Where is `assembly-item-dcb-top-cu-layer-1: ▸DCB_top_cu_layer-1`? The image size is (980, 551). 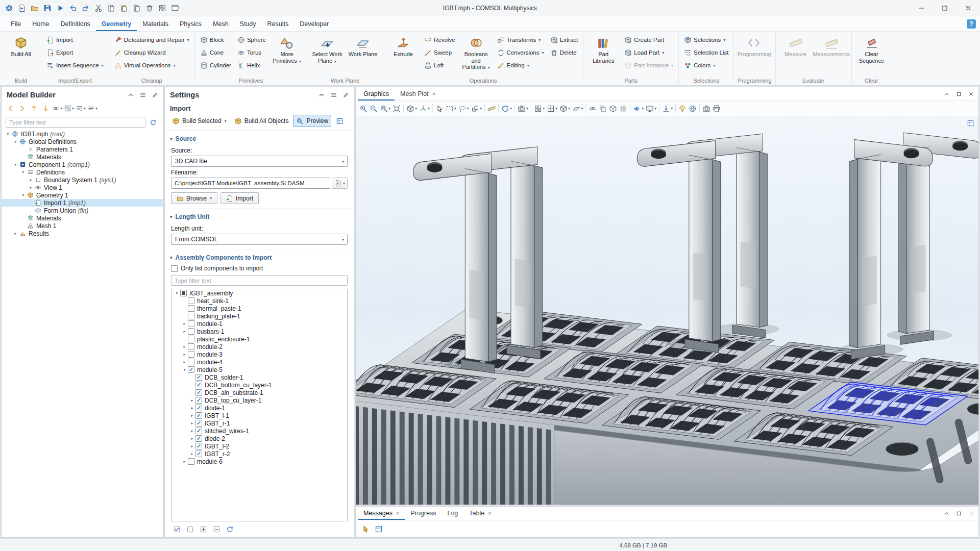 assembly-item-dcb-top-cu-layer-1: ▸DCB_top_cu_layer-1 is located at coordinates (259, 400).